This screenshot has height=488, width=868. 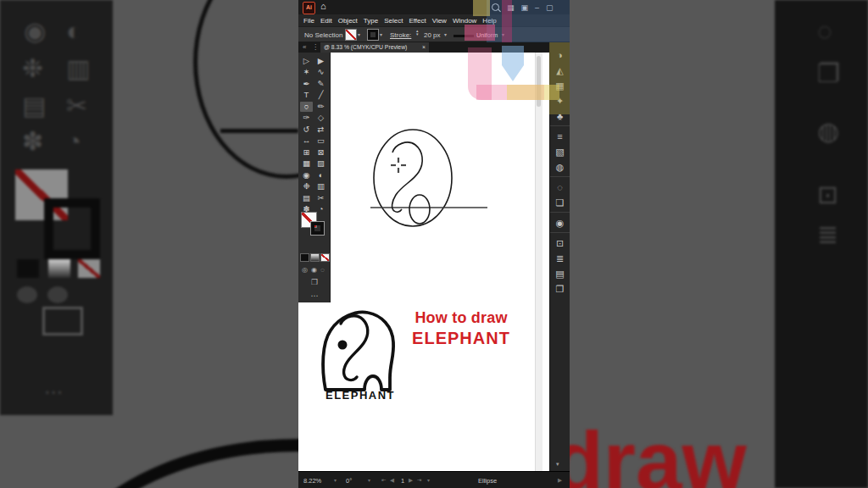 I want to click on tool-selection: ▶, so click(x=320, y=61).